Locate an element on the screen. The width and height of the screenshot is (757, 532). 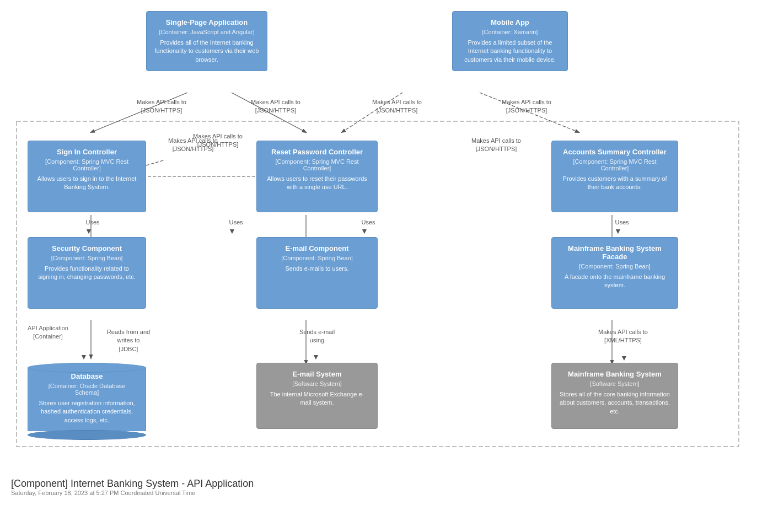
database-node: Database [Container: Oracle Database Sch… is located at coordinates (87, 401).